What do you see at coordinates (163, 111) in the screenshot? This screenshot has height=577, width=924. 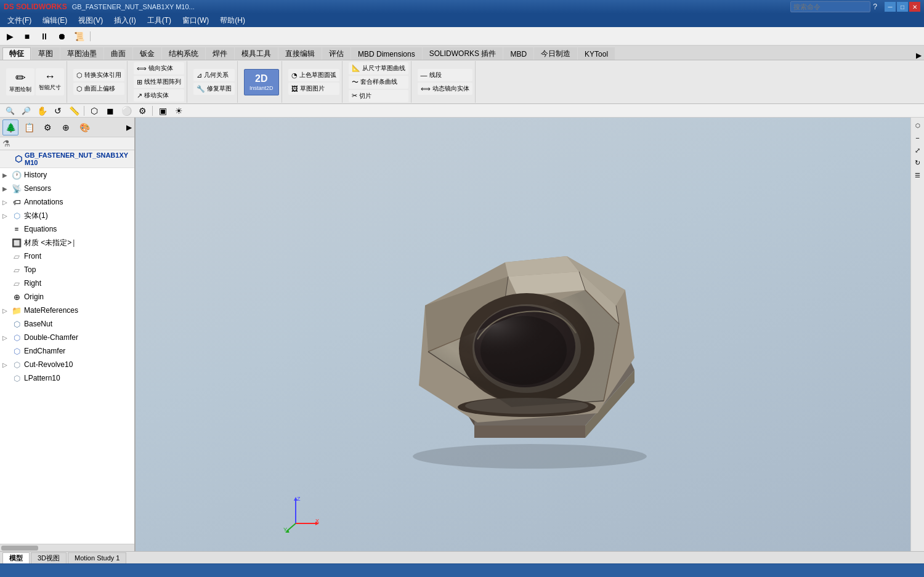 I see `section-view-button: ▣` at bounding box center [163, 111].